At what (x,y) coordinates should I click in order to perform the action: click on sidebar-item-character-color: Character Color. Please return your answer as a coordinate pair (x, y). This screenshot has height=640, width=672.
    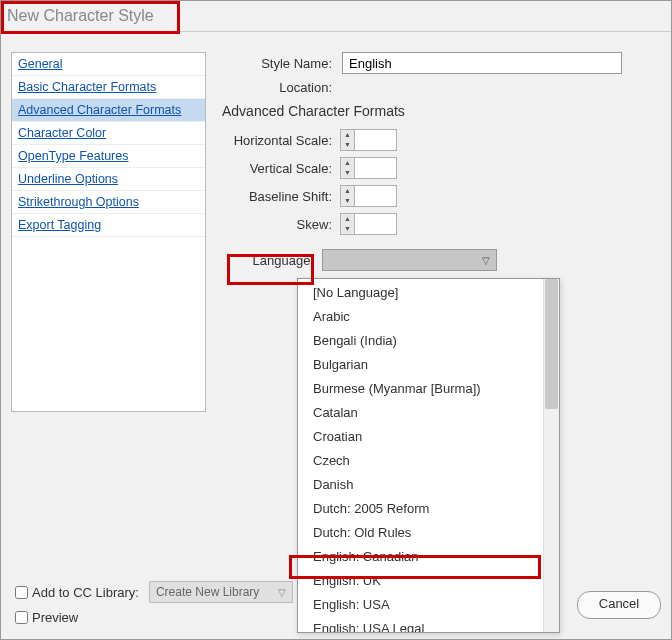
    Looking at the image, I should click on (108, 134).